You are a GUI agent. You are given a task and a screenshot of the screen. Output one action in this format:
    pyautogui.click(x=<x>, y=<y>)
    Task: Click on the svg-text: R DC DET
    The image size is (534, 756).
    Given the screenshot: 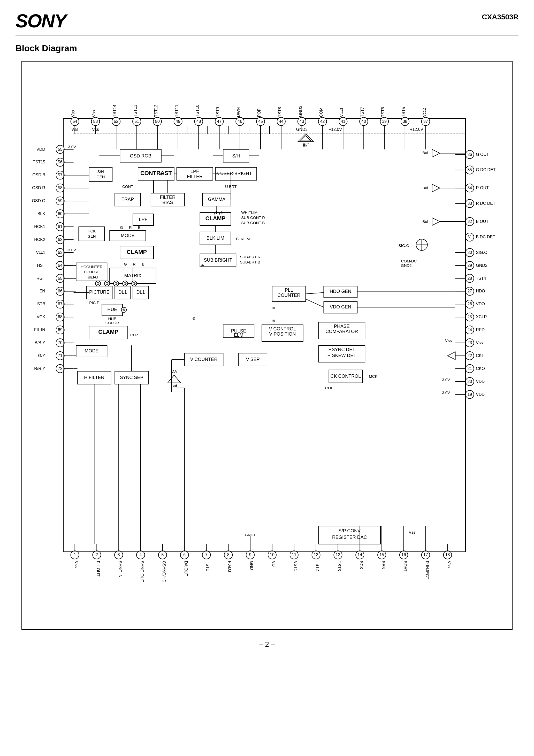 What is the action you would take?
    pyautogui.click(x=486, y=203)
    